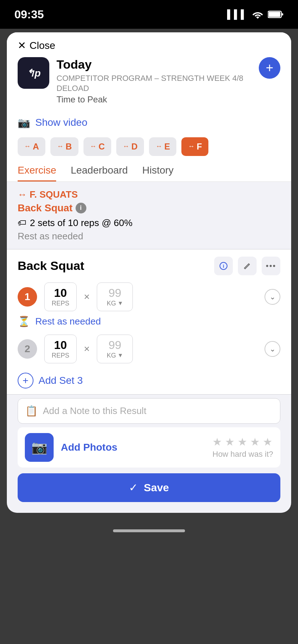  Describe the element at coordinates (195, 147) in the screenshot. I see `segment-button-f: ↔ F` at that location.